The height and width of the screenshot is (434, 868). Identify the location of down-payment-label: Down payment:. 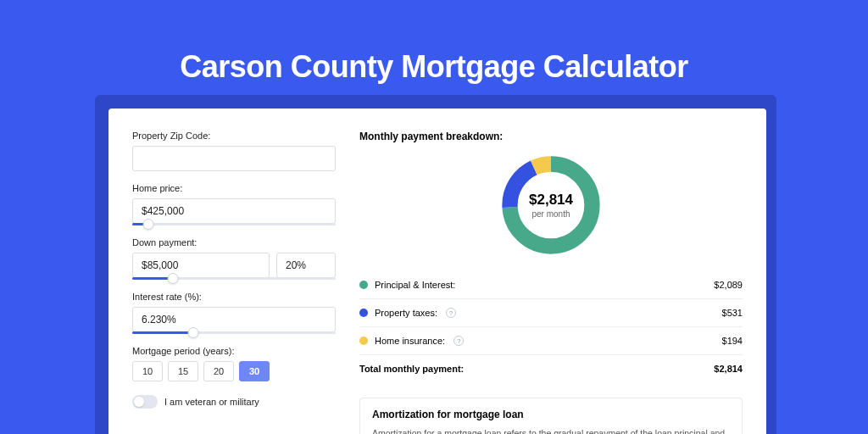
(234, 242).